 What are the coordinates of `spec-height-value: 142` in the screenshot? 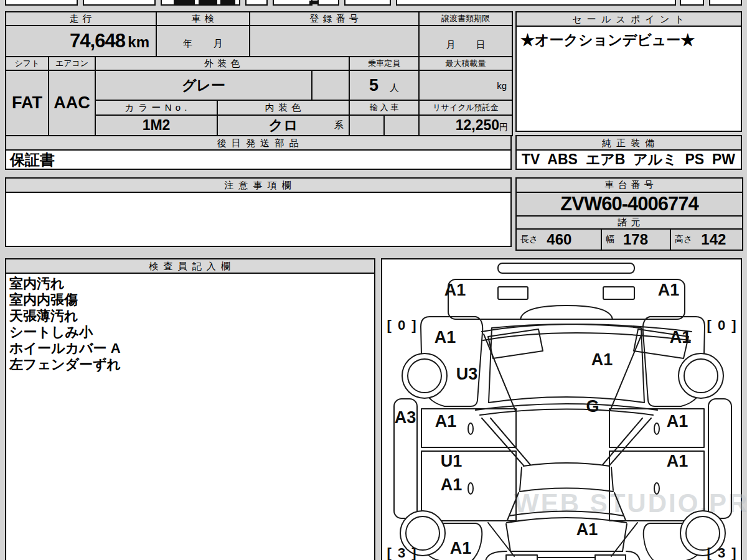 It's located at (713, 240).